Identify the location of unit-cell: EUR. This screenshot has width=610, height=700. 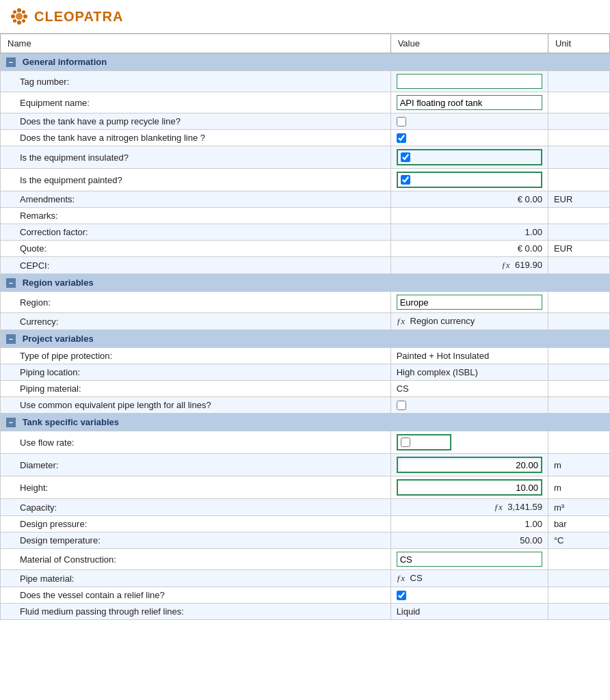
(579, 200).